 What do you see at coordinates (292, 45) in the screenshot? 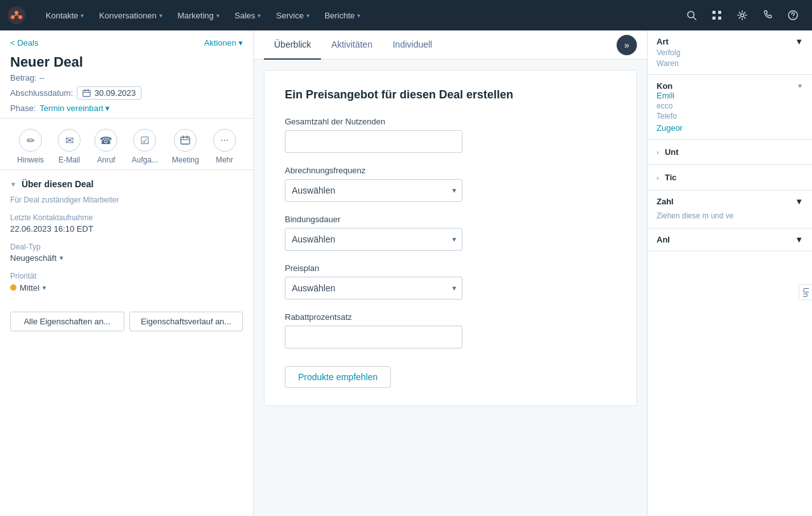
I see `tab-uberblick: Überblick` at bounding box center [292, 45].